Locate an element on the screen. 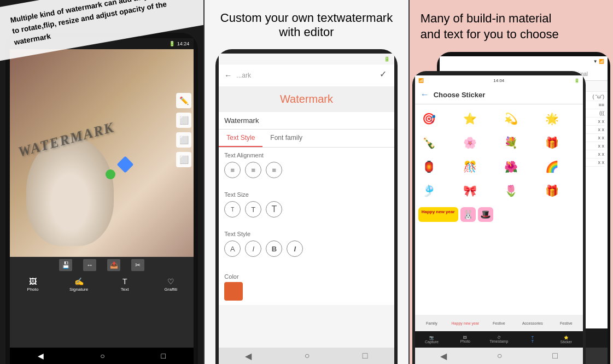 The image size is (613, 364). pink-sticker-1: 🐰 is located at coordinates (468, 214).